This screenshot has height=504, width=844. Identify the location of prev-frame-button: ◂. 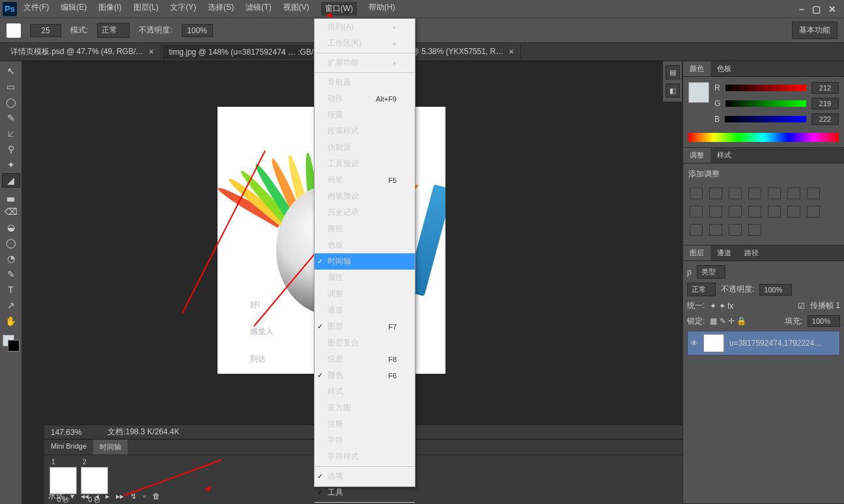
(97, 496).